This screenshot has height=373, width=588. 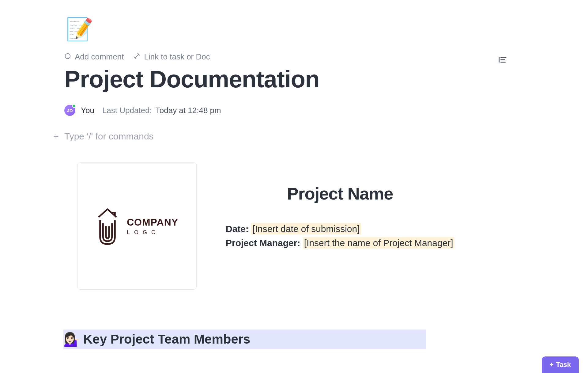 I want to click on link-icon, so click(x=137, y=57).